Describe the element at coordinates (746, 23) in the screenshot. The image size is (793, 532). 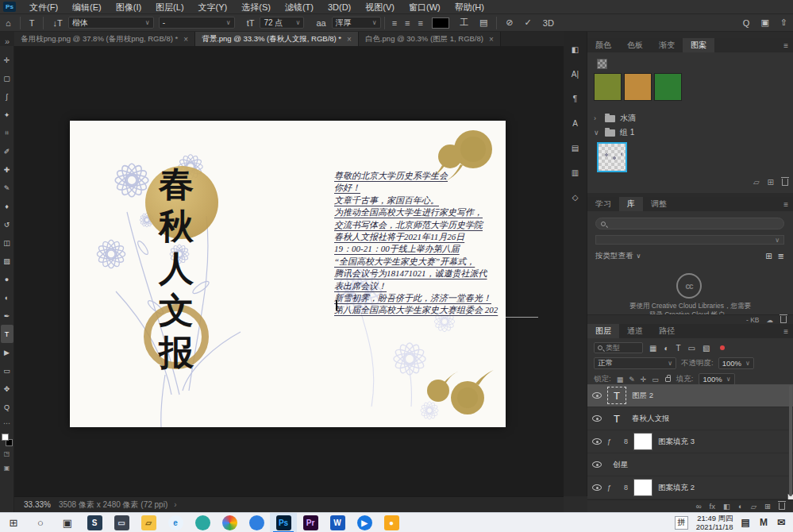
I see `search-icon: Q` at that location.